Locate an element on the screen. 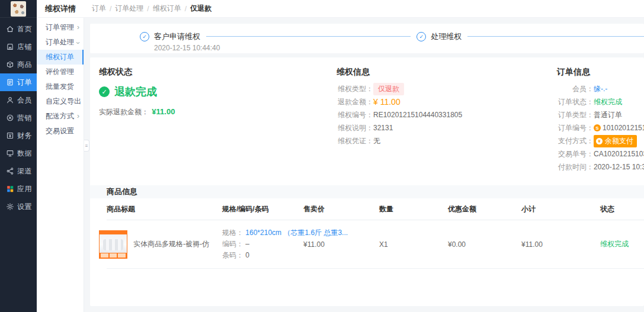 This screenshot has height=312, width=644. pay-badge-label: 余额支付 is located at coordinates (619, 141).